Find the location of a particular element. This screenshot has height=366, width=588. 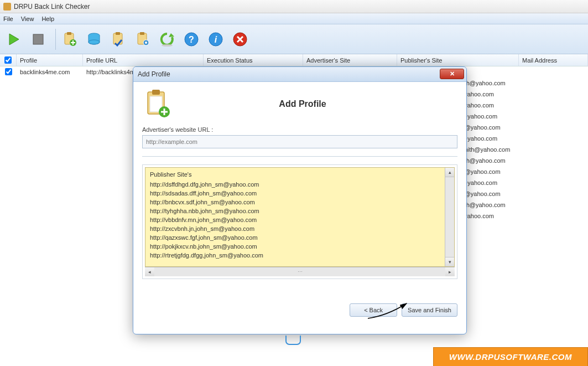

window-title: DRPU Back Link Checker is located at coordinates (52, 7).